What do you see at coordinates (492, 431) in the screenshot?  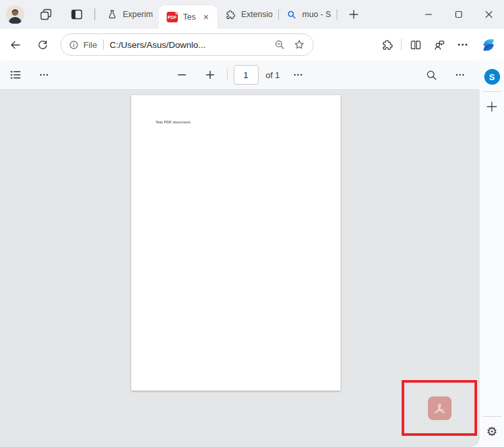 I see `sidebar-settings-button: ⚙` at bounding box center [492, 431].